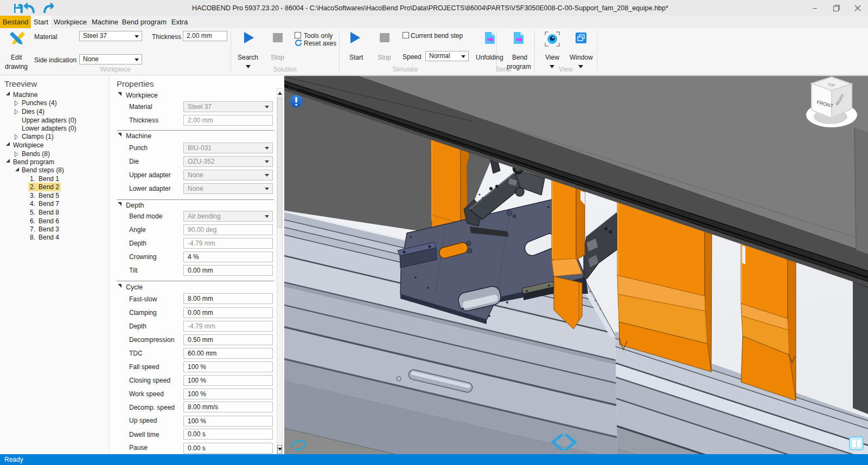  What do you see at coordinates (292, 88) in the screenshot?
I see `svg-text: 2/8` at bounding box center [292, 88].